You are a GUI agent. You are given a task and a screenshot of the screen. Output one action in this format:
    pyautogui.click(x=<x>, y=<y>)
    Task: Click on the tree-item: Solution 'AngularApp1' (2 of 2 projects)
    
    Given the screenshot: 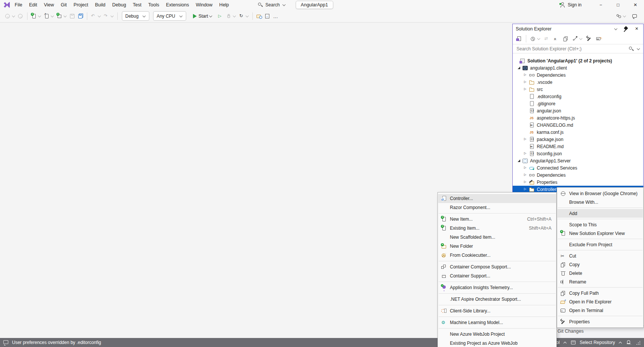 What is the action you would take?
    pyautogui.click(x=578, y=61)
    